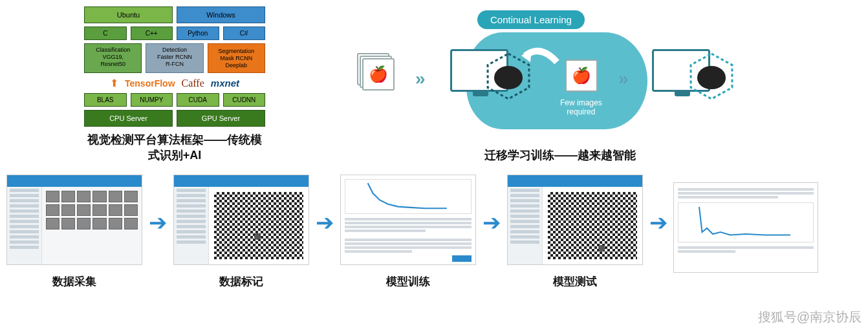 The image size is (868, 331). I want to click on os-ubuntu: Ubuntu, so click(128, 15).